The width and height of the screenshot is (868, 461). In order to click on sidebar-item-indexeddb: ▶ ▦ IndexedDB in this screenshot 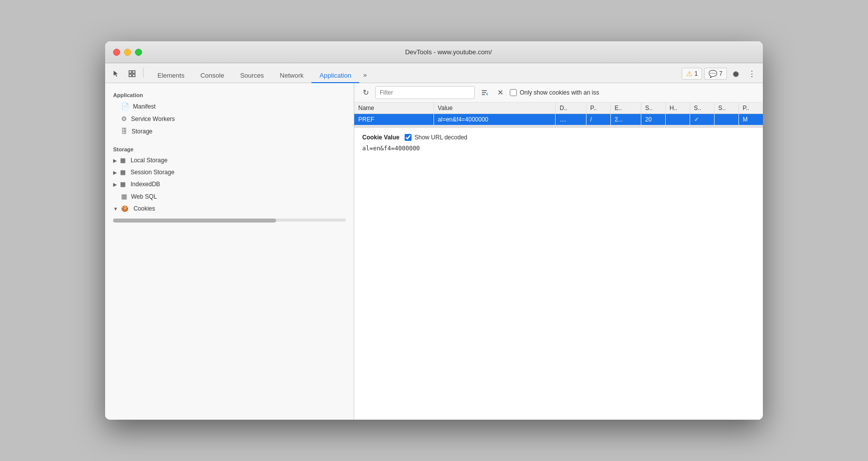, I will do `click(229, 184)`.